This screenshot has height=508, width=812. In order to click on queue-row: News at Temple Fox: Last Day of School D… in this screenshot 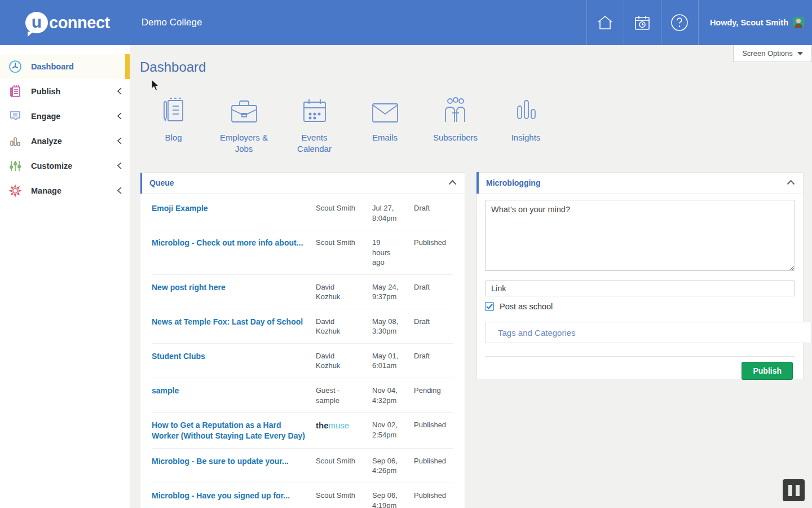, I will do `click(302, 326)`.